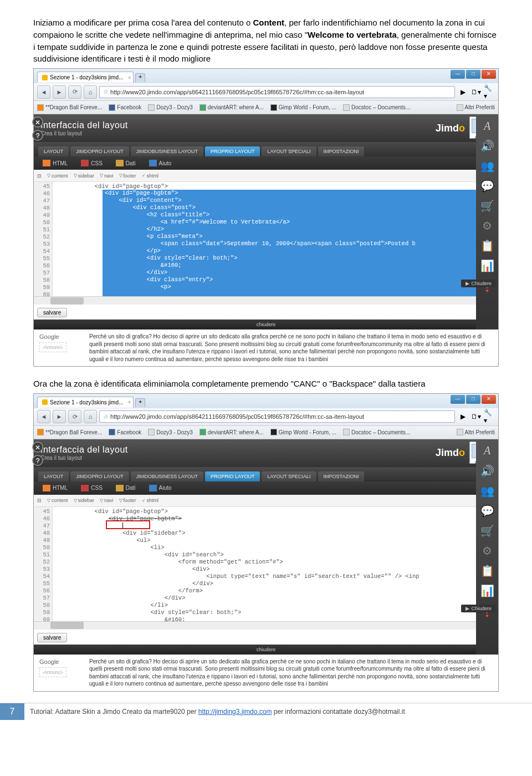 The height and width of the screenshot is (776, 532). What do you see at coordinates (235, 712) in the screenshot?
I see `footer-link: http://jimding3.jimdo.com` at bounding box center [235, 712].